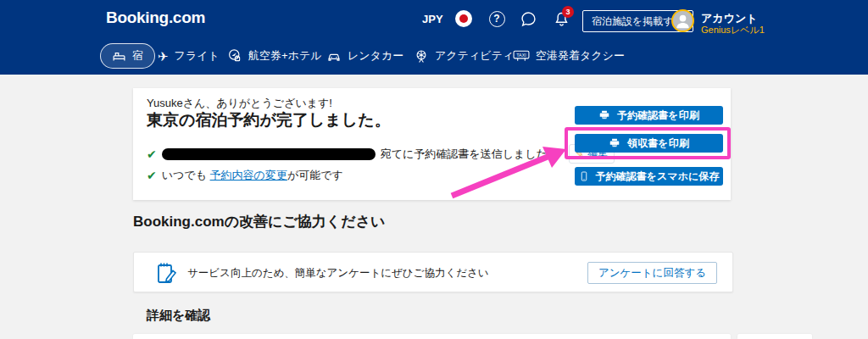  Describe the element at coordinates (658, 176) in the screenshot. I see `button-label: 予約確認書をスマホに保存` at that location.